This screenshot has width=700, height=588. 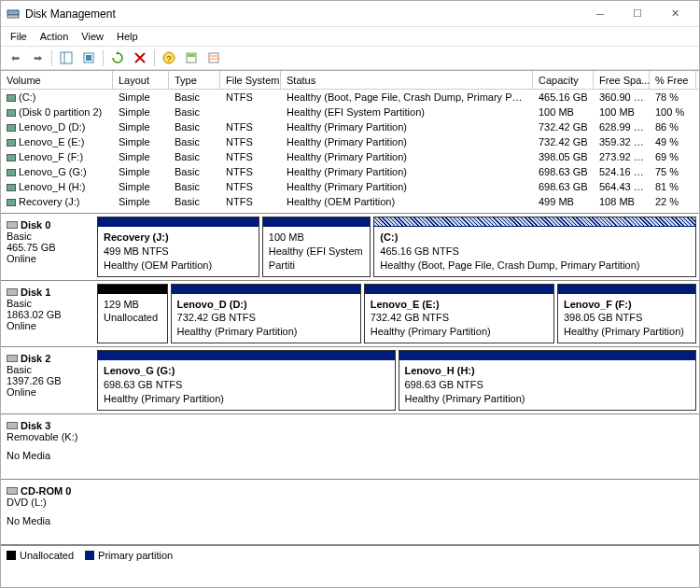 I want to click on disk-row: Disk 1Basic1863.02 GBOnline129 MBUnalloc…, so click(x=350, y=315).